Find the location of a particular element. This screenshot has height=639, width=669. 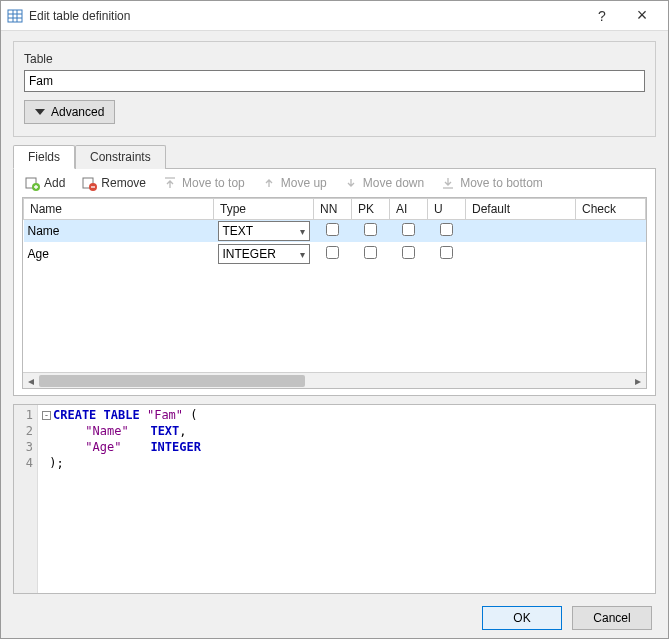

col-ai: AI is located at coordinates (409, 210).